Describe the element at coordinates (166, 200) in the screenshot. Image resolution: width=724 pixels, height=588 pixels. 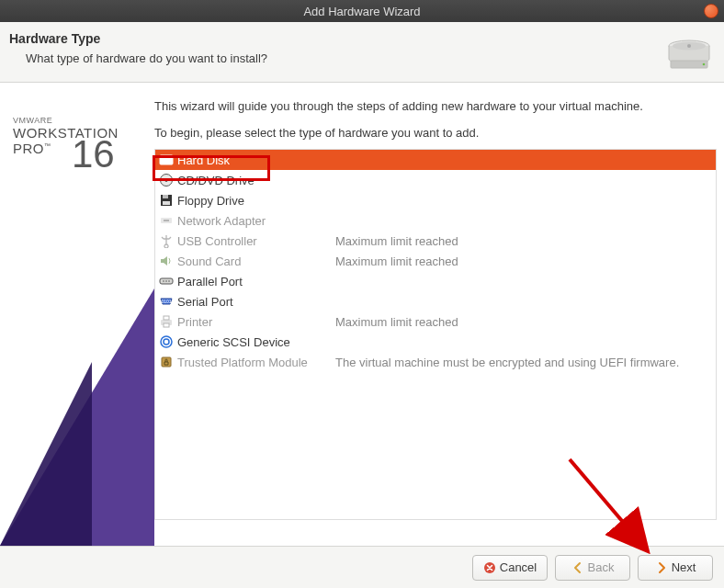
I see `floppy-icon` at that location.